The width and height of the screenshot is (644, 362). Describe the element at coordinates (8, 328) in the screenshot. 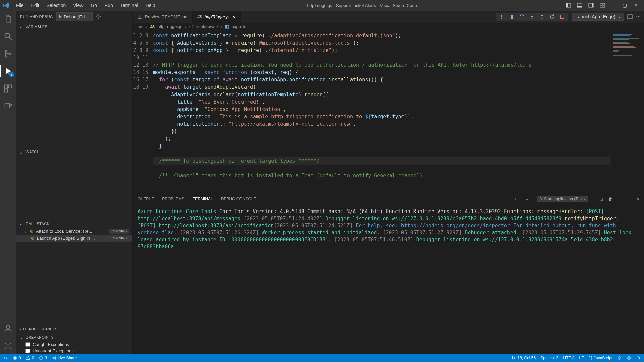

I see `account-icon` at that location.